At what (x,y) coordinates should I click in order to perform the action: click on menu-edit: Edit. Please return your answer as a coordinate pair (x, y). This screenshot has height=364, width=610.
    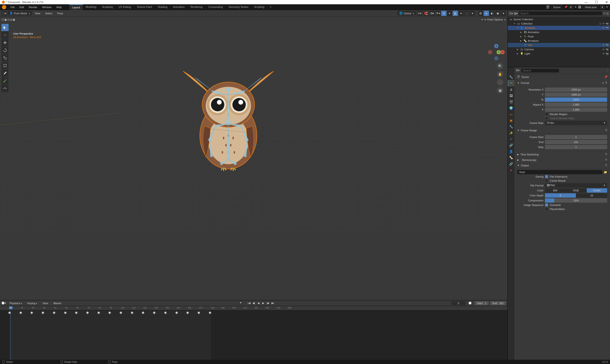
    Looking at the image, I should click on (22, 7).